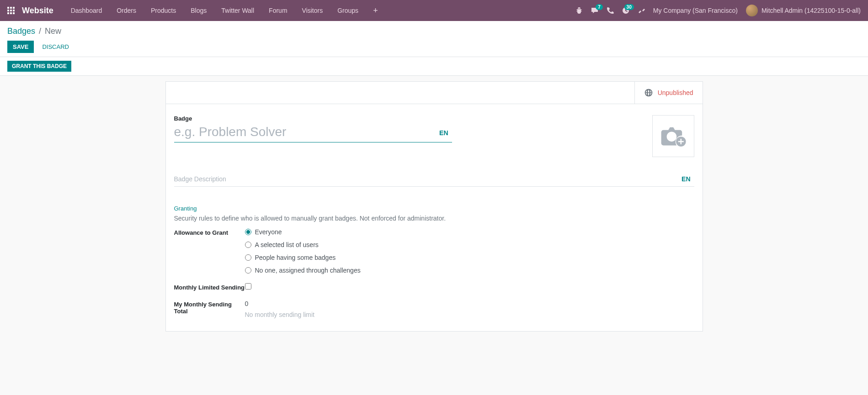  Describe the element at coordinates (470, 258) in the screenshot. I see `allowance-having: People having some badges` at that location.